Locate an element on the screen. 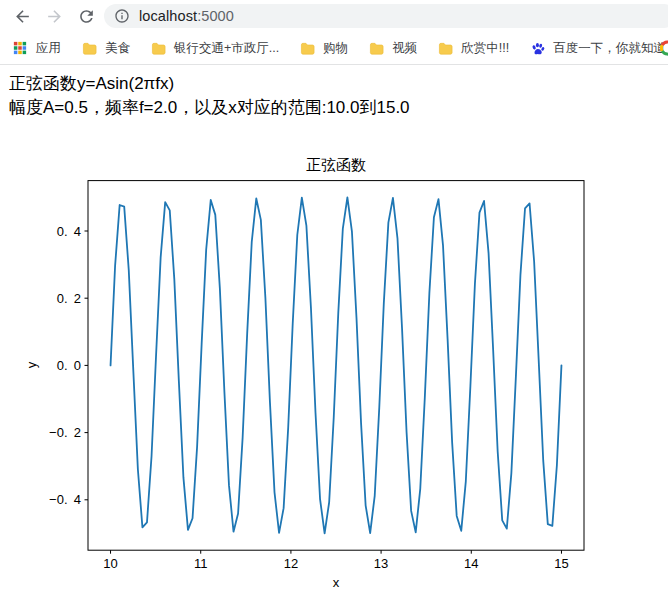  chart-title: 正弦函数 is located at coordinates (336, 164).